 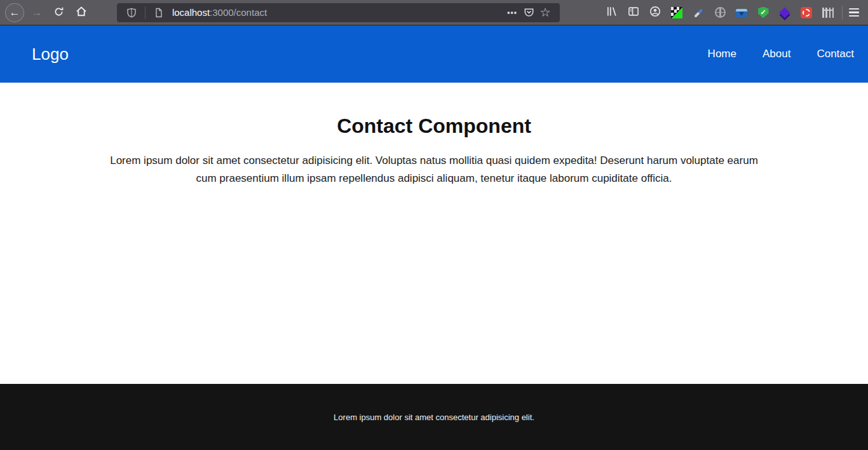 What do you see at coordinates (806, 13) in the screenshot?
I see `red-knot-extension-icon` at bounding box center [806, 13].